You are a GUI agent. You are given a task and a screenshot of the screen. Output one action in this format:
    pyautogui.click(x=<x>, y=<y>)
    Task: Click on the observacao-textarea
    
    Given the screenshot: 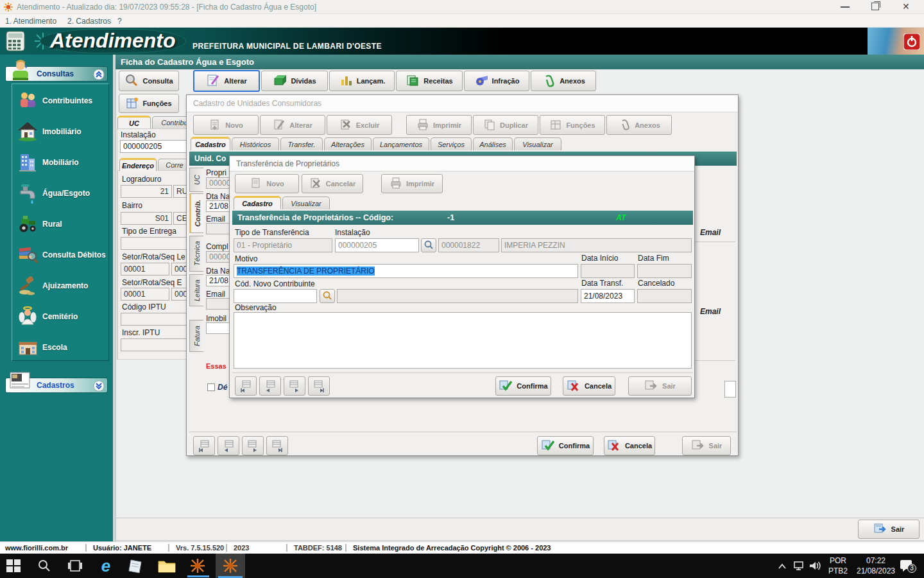 What is the action you would take?
    pyautogui.click(x=463, y=340)
    